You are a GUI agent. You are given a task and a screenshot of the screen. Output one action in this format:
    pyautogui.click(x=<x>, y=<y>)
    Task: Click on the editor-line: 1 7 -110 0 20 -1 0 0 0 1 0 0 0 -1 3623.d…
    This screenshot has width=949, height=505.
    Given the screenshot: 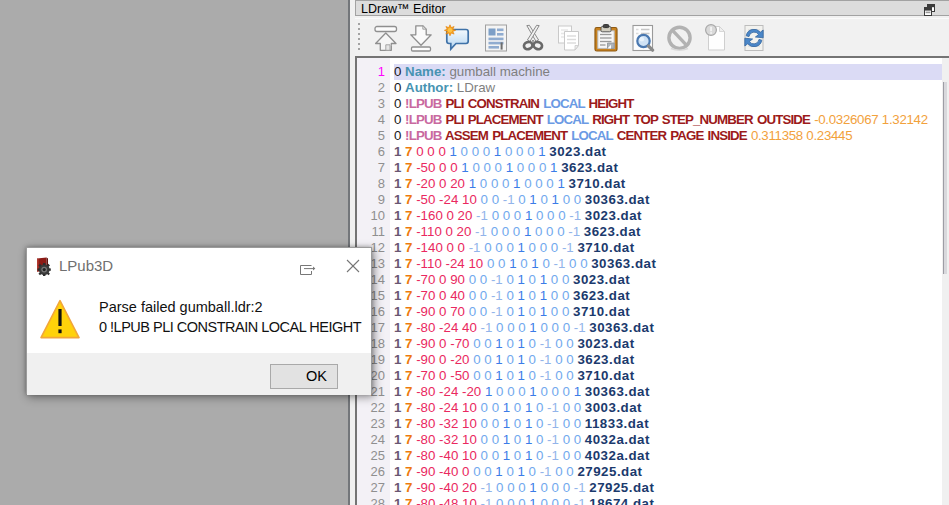 What is the action you would take?
    pyautogui.click(x=669, y=232)
    